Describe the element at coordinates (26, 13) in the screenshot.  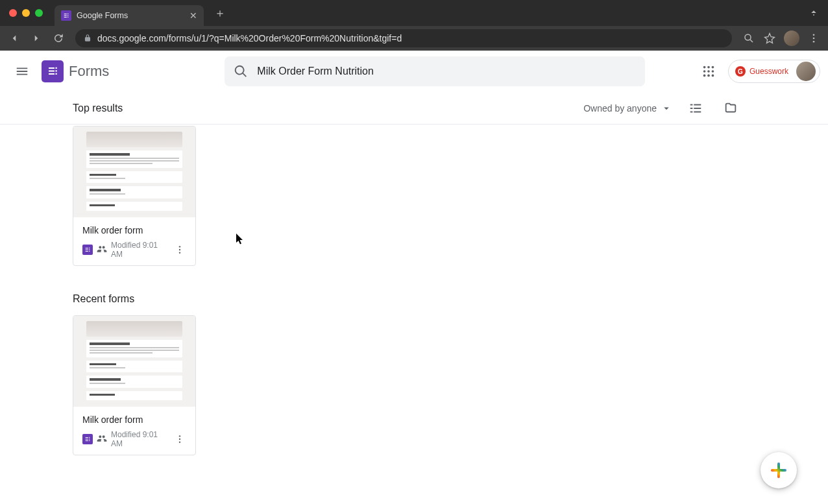
I see `minimize-window-button` at that location.